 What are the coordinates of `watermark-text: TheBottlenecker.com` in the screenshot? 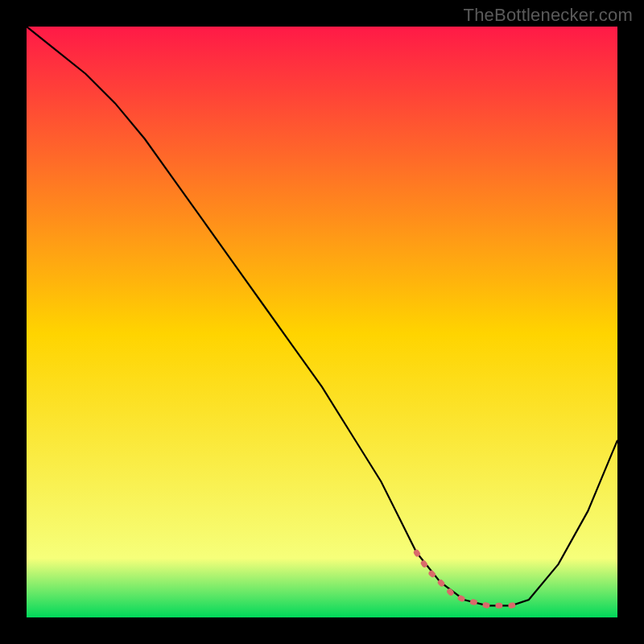 It's located at (548, 15).